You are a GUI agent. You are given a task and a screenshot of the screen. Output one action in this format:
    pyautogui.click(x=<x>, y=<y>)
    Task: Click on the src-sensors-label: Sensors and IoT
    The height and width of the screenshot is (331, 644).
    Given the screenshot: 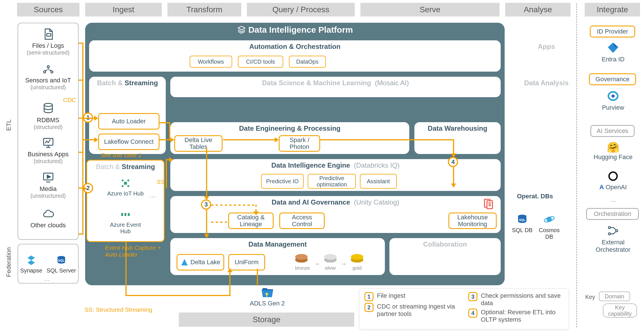 What is the action you would take?
    pyautogui.click(x=48, y=80)
    